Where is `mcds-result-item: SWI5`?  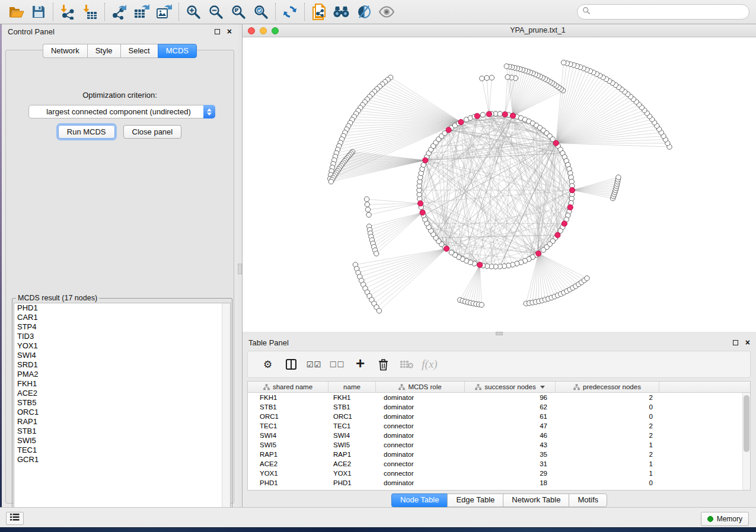 mcds-result-item: SWI5 is located at coordinates (122, 441).